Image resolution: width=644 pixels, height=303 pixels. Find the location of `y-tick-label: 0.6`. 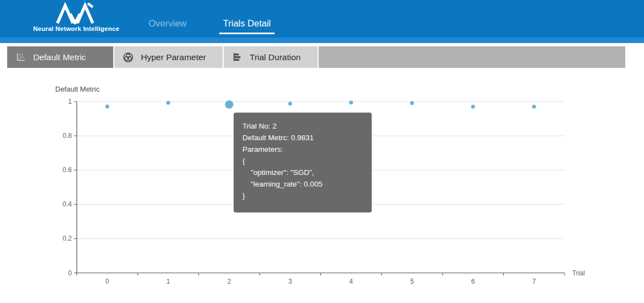

y-tick-label: 0.6 is located at coordinates (67, 170).